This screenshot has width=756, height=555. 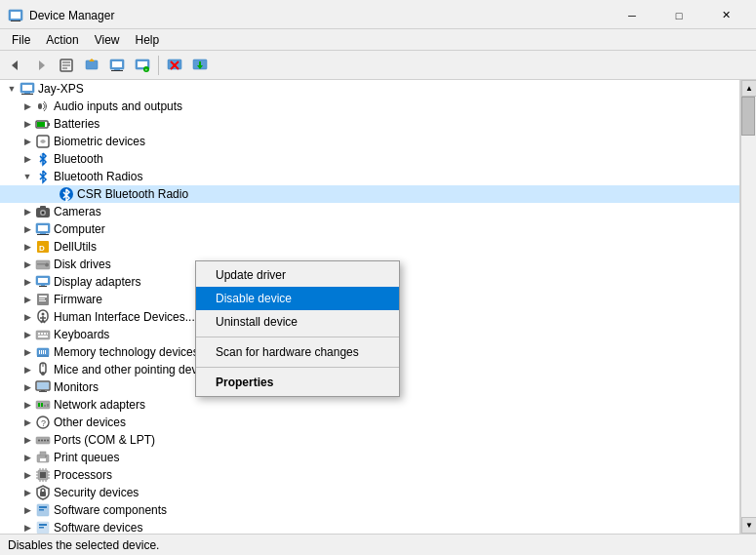 I want to click on tree-item-csr: ▶ CSR Bluetooth Radio, so click(x=370, y=194).